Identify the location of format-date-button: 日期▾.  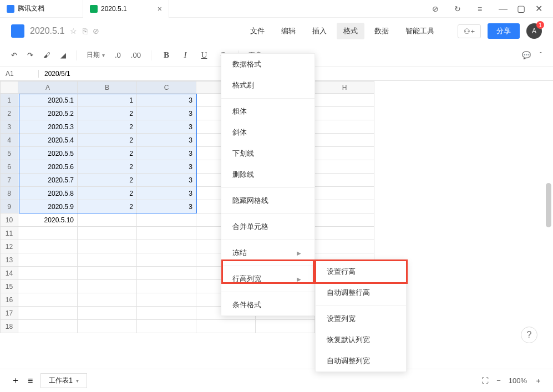
(95, 55).